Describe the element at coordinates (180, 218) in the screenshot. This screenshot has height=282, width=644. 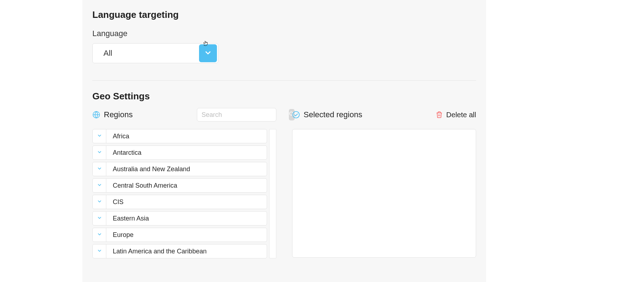
I see `region-item: Eastern Asia` at that location.